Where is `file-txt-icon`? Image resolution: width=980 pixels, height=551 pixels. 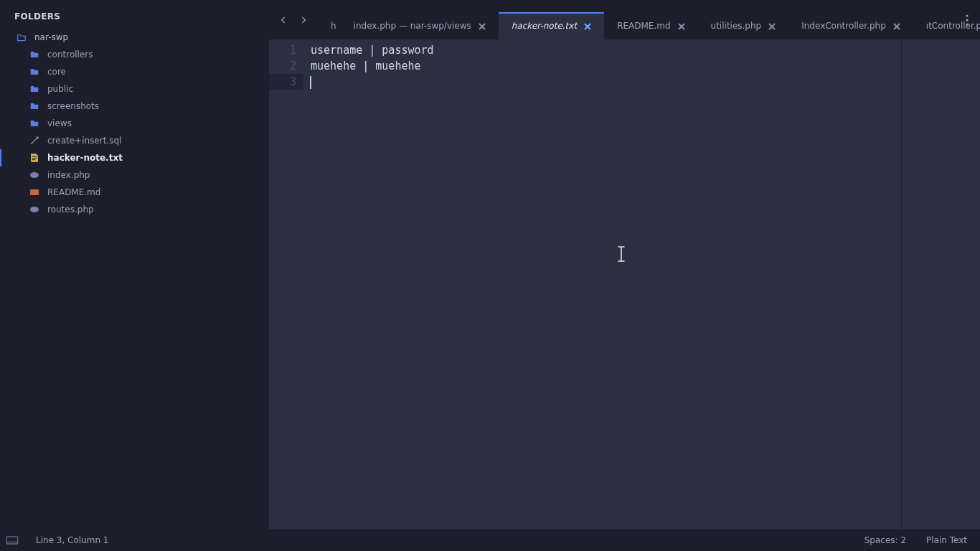 file-txt-icon is located at coordinates (34, 158).